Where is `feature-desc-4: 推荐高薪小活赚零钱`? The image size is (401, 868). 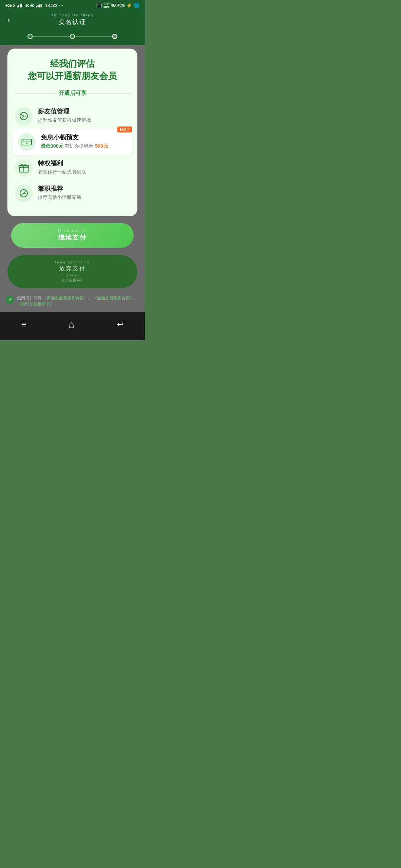 feature-desc-4: 推荐高薪小活赚零钱 is located at coordinates (84, 197).